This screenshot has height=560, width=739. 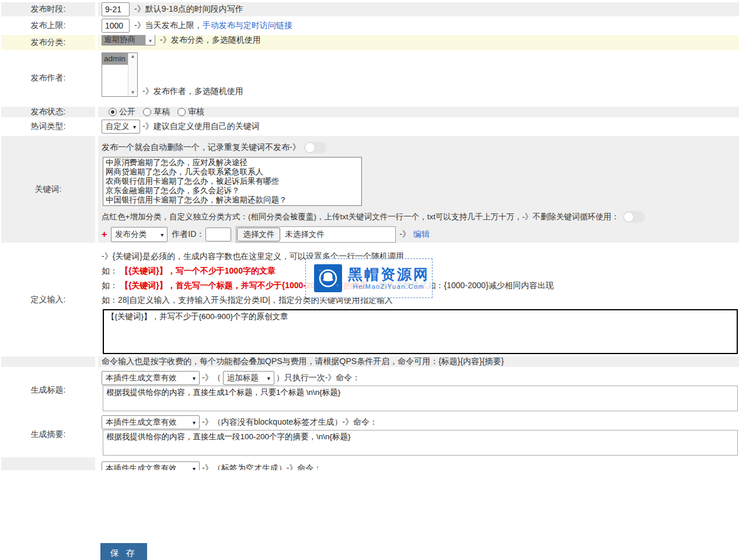 What do you see at coordinates (120, 75) in the screenshot?
I see `author-multiselect: admin ▲ ▼` at bounding box center [120, 75].